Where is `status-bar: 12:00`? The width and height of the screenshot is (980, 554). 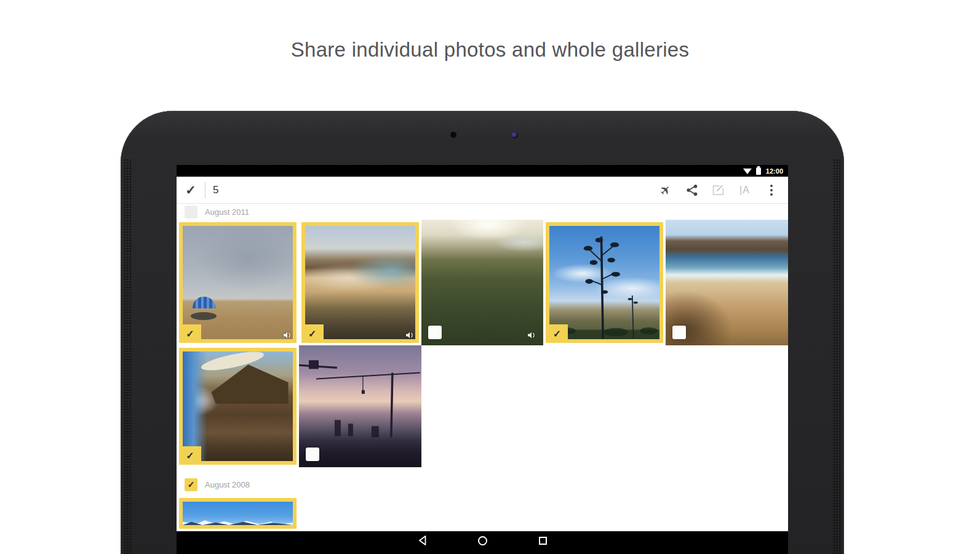
status-bar: 12:00 is located at coordinates (482, 171).